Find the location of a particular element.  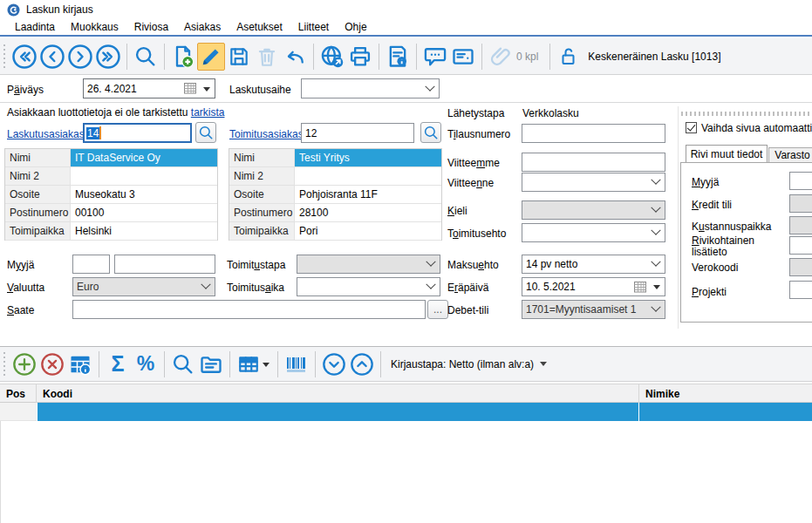

kredit-tili-input is located at coordinates (801, 204).